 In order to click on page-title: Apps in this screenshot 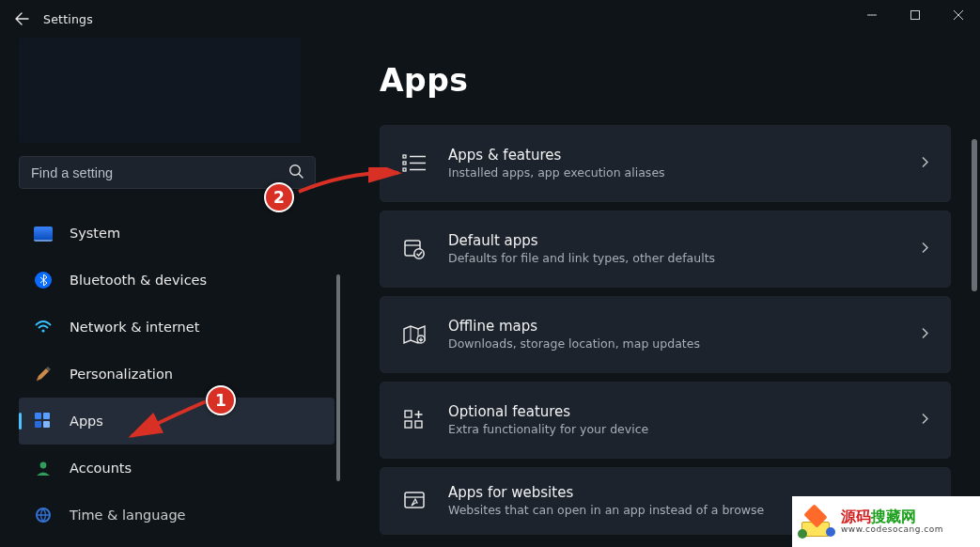, I will do `click(680, 81)`.